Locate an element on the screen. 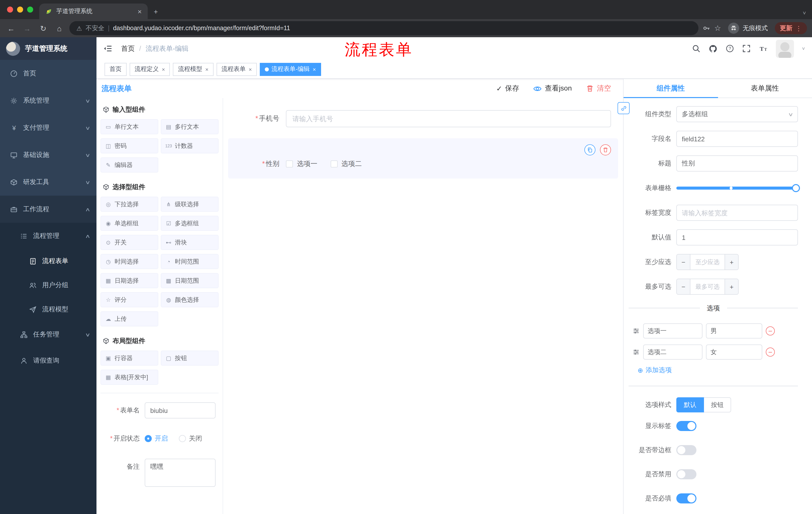 The width and height of the screenshot is (812, 514). clear-button: 清空 is located at coordinates (598, 88).